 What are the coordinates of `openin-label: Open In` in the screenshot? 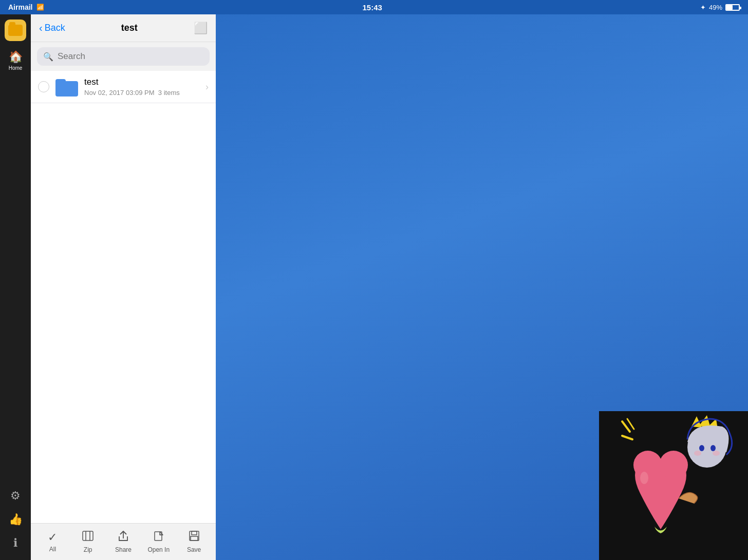 It's located at (158, 550).